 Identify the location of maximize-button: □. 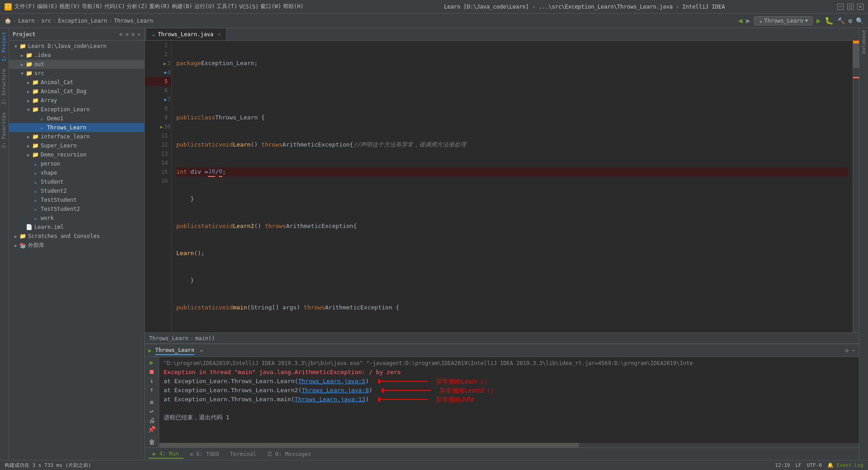
(850, 7).